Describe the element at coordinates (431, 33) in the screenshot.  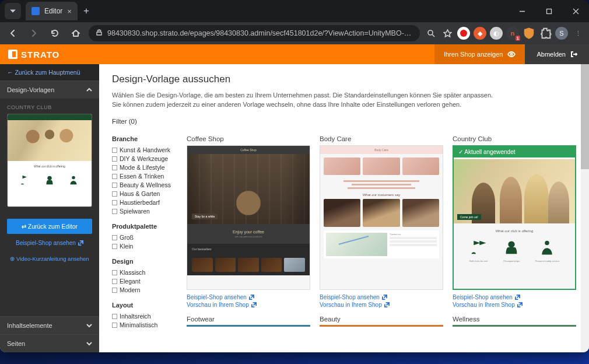
I see `zoom-icon` at that location.